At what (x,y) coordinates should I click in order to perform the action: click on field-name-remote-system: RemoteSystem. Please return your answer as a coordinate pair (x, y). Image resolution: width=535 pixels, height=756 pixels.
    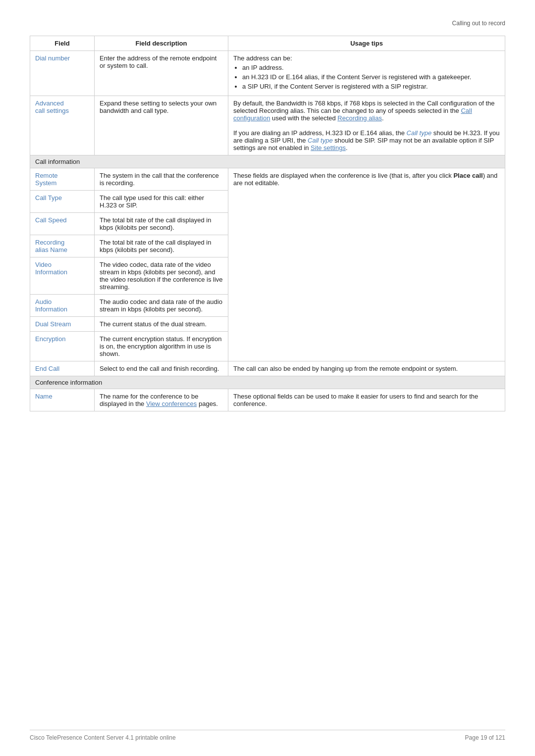
    Looking at the image, I should click on (62, 179).